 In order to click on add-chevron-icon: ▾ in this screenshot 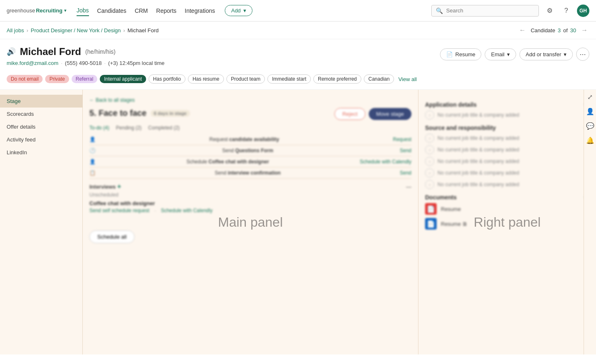, I will do `click(245, 11)`.